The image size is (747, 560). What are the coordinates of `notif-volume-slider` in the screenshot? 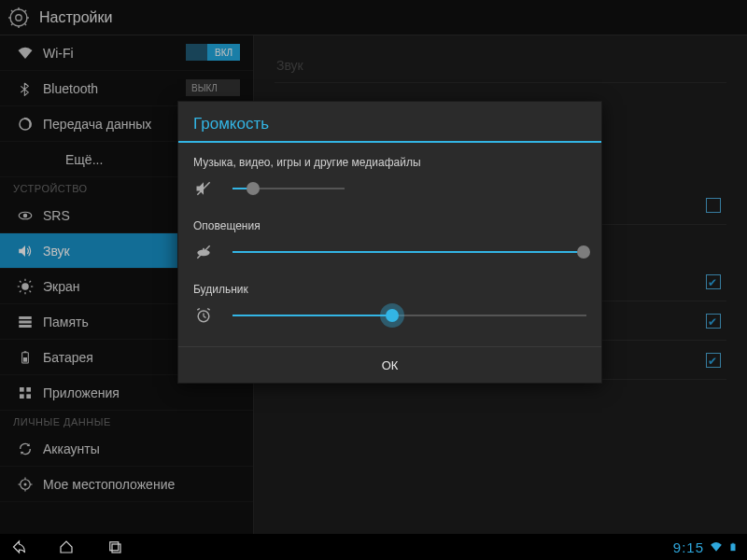 It's located at (409, 252).